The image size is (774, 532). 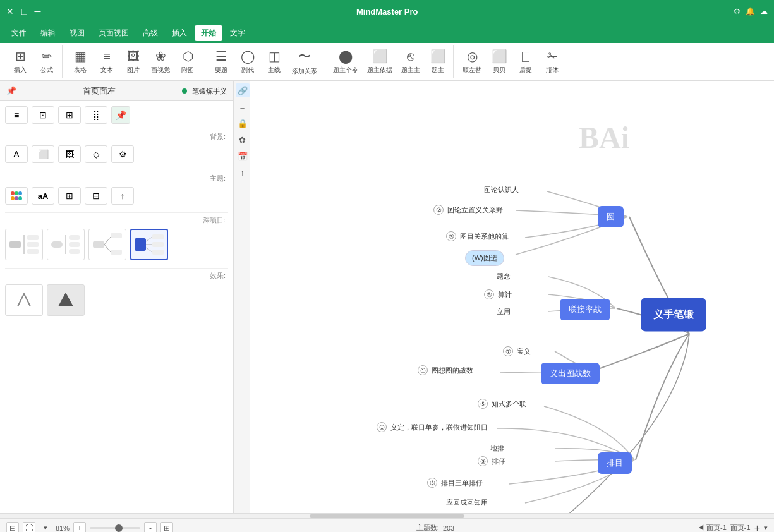 I want to click on page-menu-btn: ▾, so click(x=766, y=528).